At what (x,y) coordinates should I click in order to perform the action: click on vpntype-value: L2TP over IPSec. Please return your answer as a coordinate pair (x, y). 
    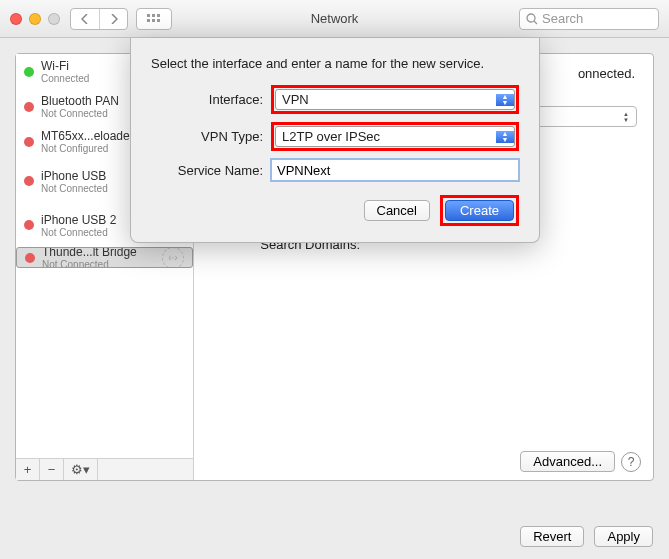
    Looking at the image, I should click on (386, 136).